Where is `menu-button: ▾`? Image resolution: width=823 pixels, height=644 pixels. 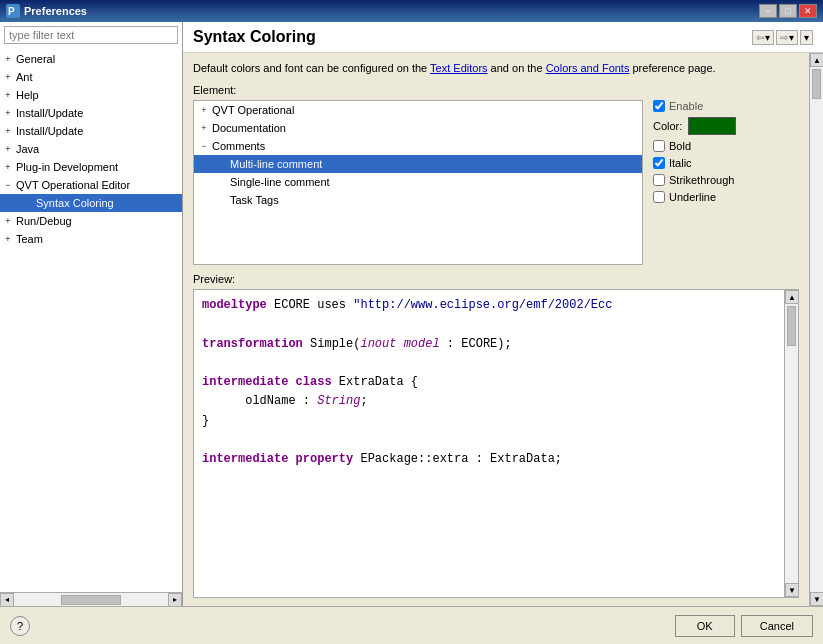
menu-button: ▾ is located at coordinates (806, 38).